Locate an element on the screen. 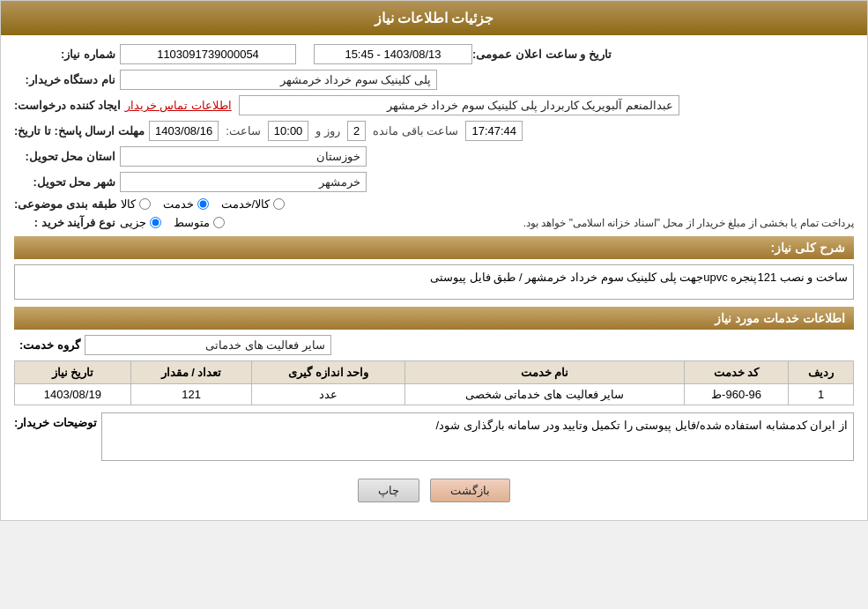  description-box: ساخت و نصب 121پنجره upvcجهت پلی کلینیک س… is located at coordinates (434, 282).